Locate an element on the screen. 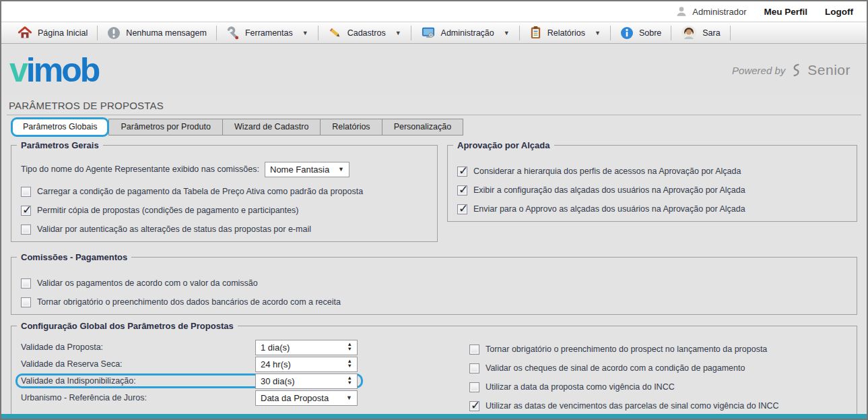  tab-strip: Parâmetros Globais Parâmetros por Produt… is located at coordinates (434, 127).